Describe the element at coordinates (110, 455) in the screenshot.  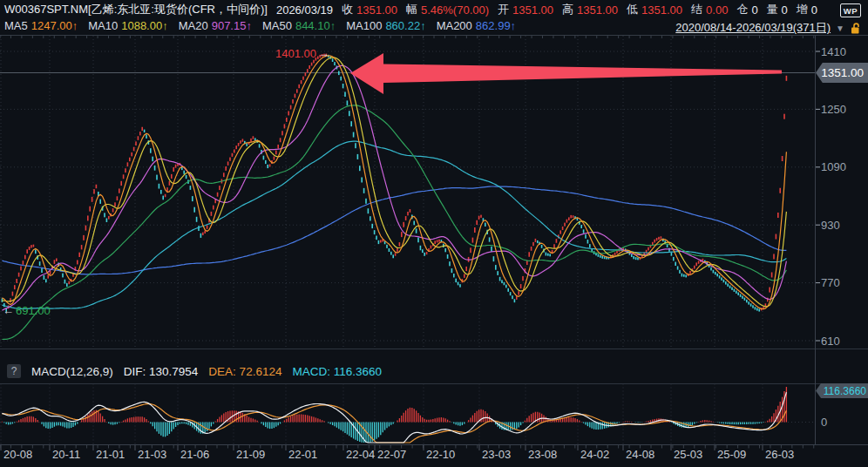
I see `x-axis-label: 21-01` at that location.